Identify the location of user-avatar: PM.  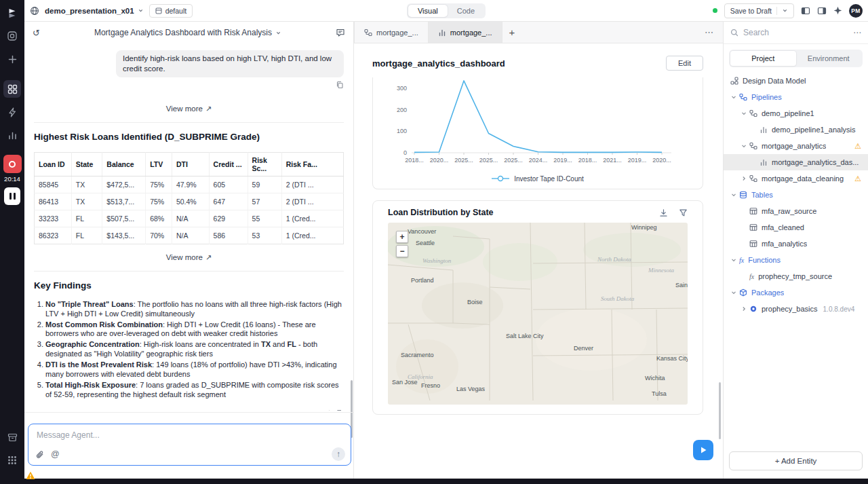
(856, 11).